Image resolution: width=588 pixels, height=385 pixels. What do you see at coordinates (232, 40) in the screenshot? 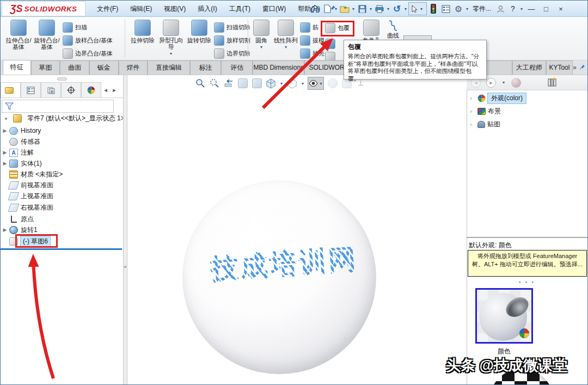
I see `lofted-cut-button: 放样切割` at bounding box center [232, 40].